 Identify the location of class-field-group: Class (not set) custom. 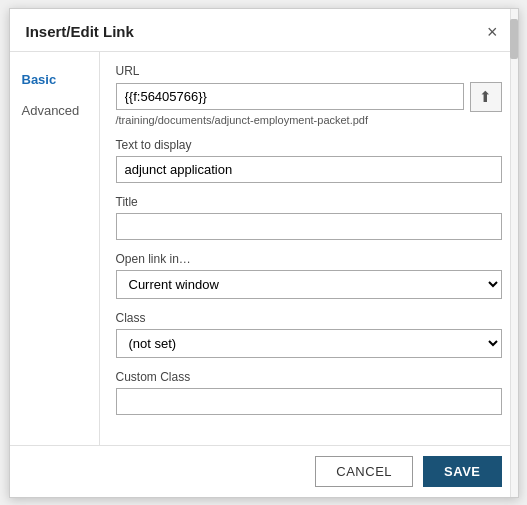
(309, 334).